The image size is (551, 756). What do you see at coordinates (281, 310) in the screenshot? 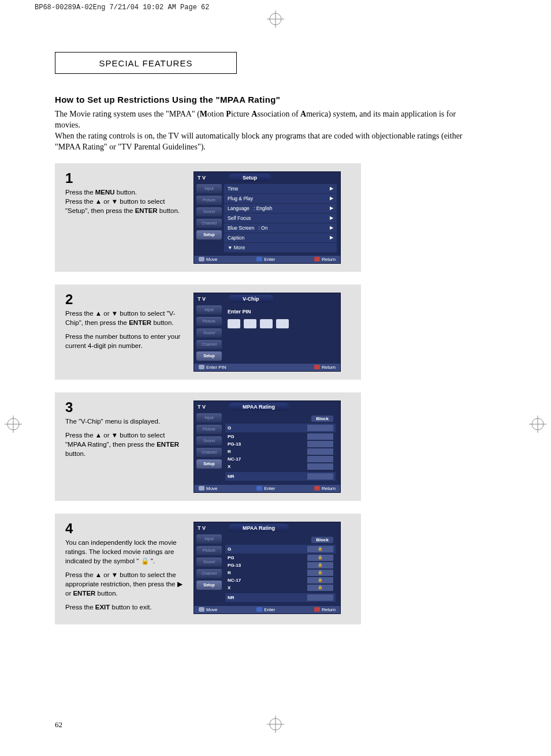
I see `enter-pin-label: Enter PIN` at bounding box center [281, 310].